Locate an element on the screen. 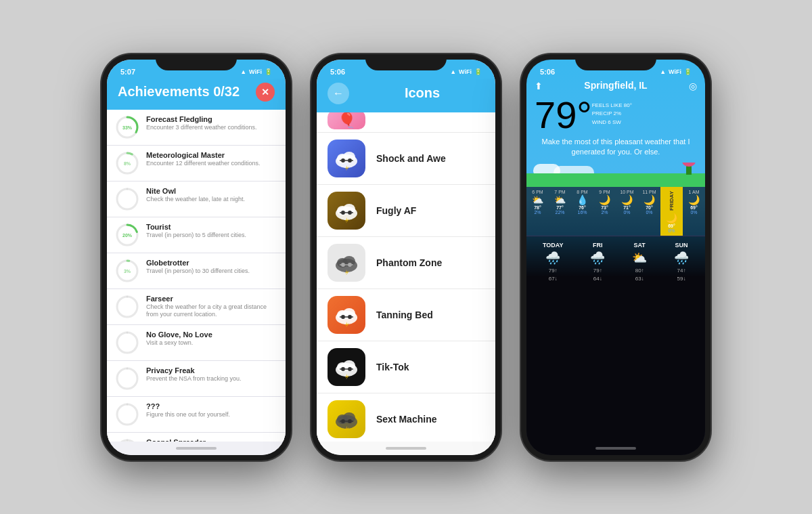 The height and width of the screenshot is (514, 812). daily-label-2: SAT is located at coordinates (639, 245).